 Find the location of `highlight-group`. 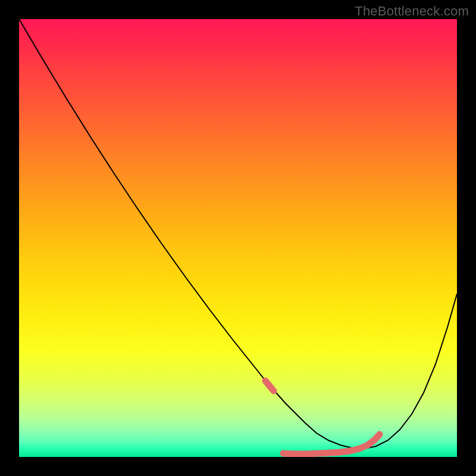

highlight-group is located at coordinates (322, 418).